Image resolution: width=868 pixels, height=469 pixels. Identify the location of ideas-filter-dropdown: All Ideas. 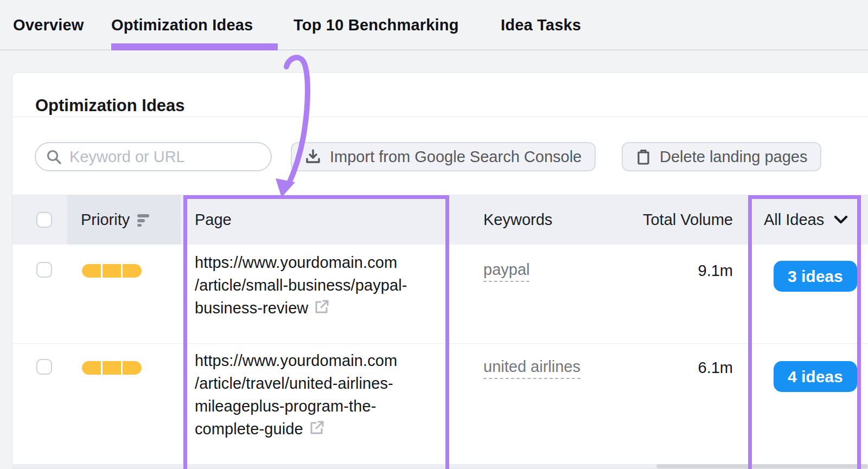
(806, 220).